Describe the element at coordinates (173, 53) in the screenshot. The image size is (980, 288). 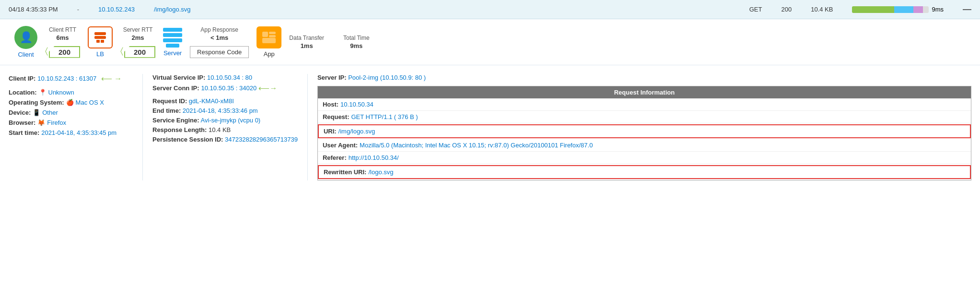
I see `server-label: Server` at that location.